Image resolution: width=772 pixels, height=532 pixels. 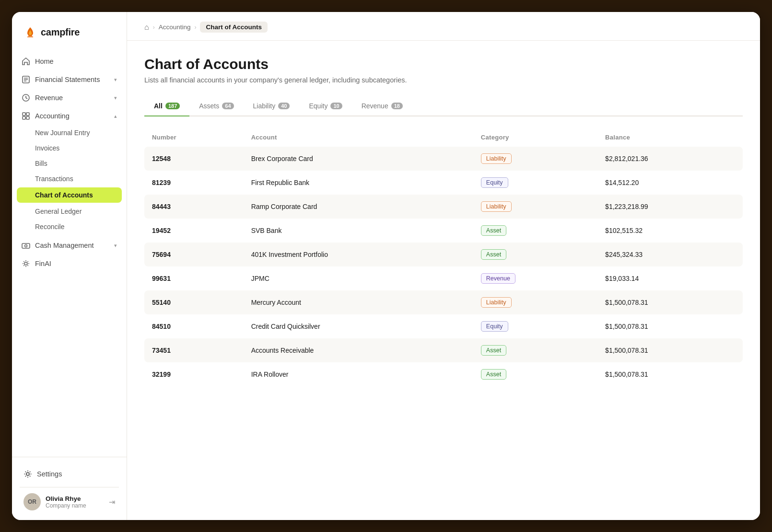 I want to click on tabs-bar: All 187 Assets 64 Liability 40 Equity 10…, so click(x=444, y=107).